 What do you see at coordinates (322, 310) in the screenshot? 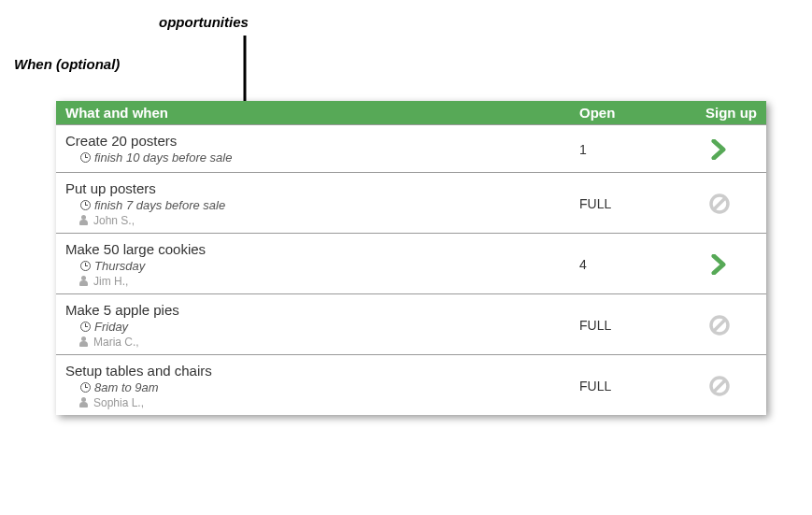
I see `task-title: Make 5 apple pies` at bounding box center [322, 310].